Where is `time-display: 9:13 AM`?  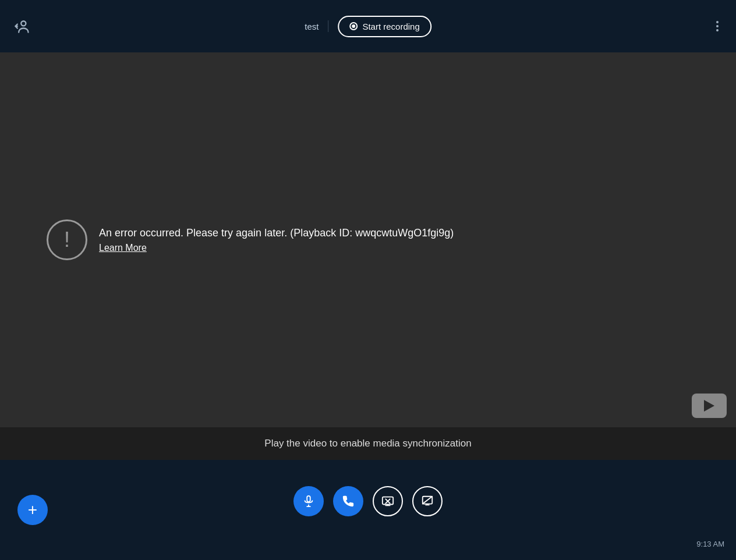 time-display: 9:13 AM is located at coordinates (710, 544).